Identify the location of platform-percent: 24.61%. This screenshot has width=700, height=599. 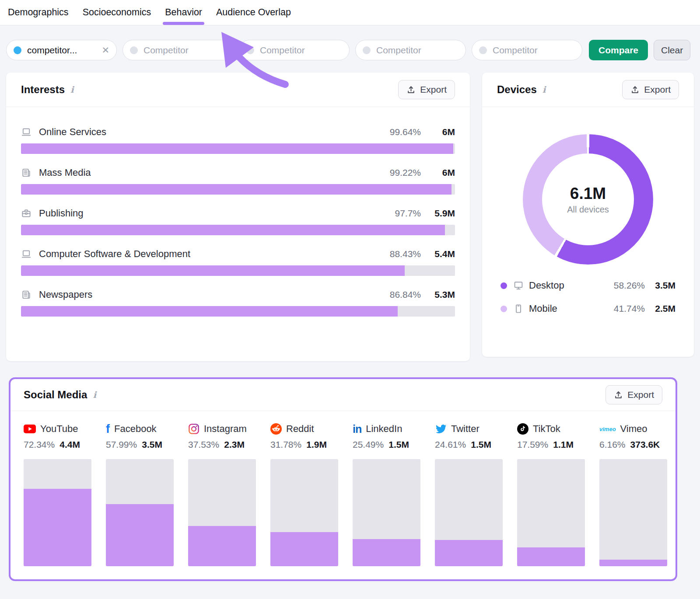
(451, 445).